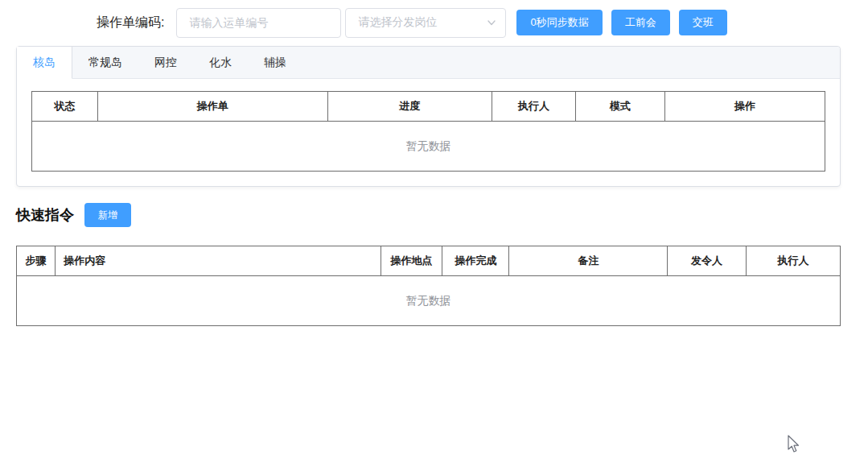 This screenshot has height=459, width=868. What do you see at coordinates (130, 23) in the screenshot?
I see `order-code-label: 操作单编码:` at bounding box center [130, 23].